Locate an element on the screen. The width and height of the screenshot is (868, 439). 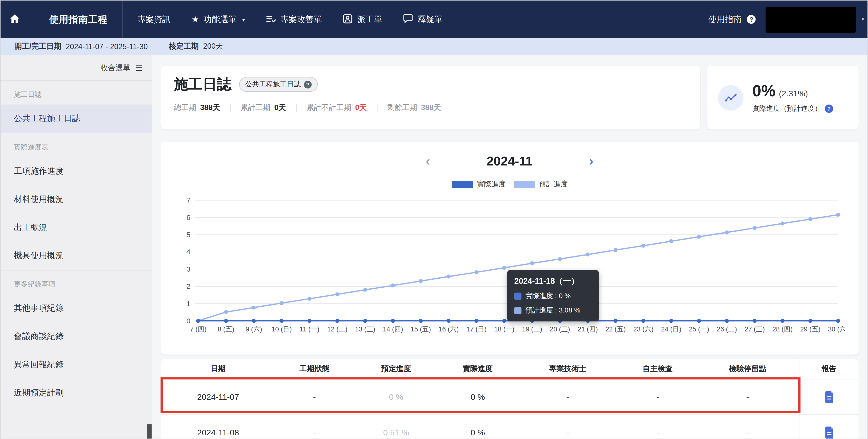
cell-status: - is located at coordinates (314, 397).